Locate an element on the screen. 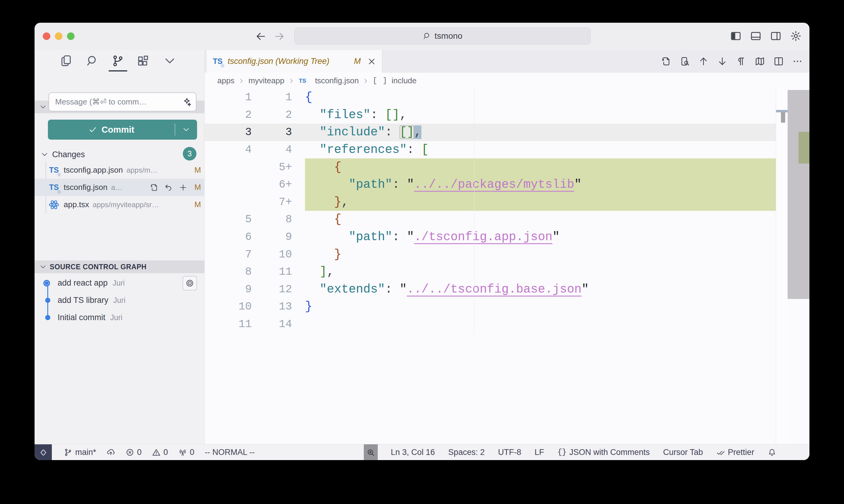 This screenshot has width=844, height=504. commit-row: add TS libraryJuri is located at coordinates (120, 300).